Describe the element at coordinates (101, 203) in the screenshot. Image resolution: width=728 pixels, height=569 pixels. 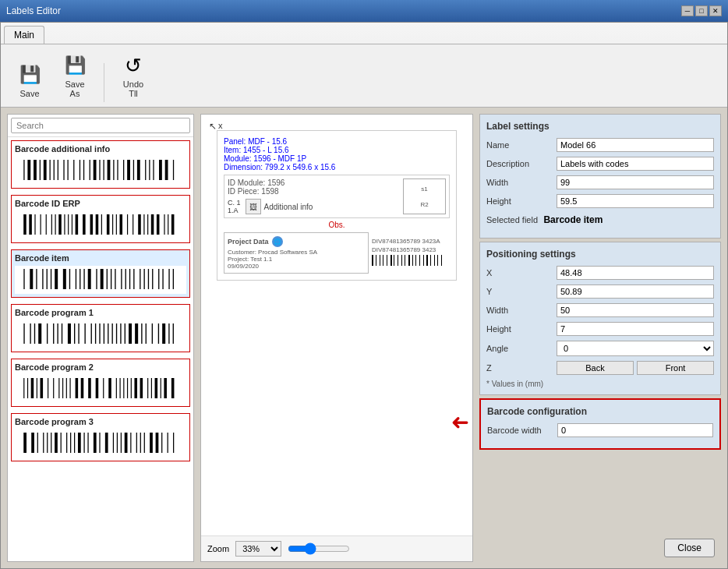
I see `item-label: Barcode ID ERP` at that location.